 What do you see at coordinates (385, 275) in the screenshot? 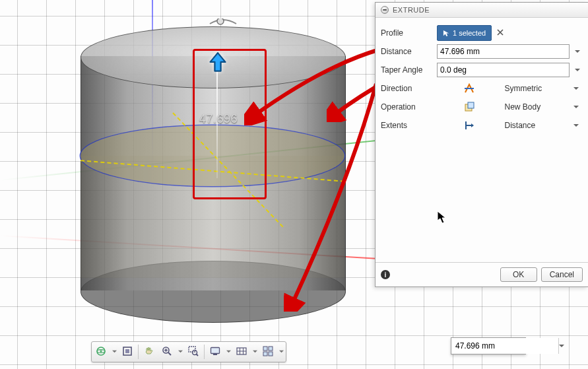
I see `info-icon: i` at bounding box center [385, 275].